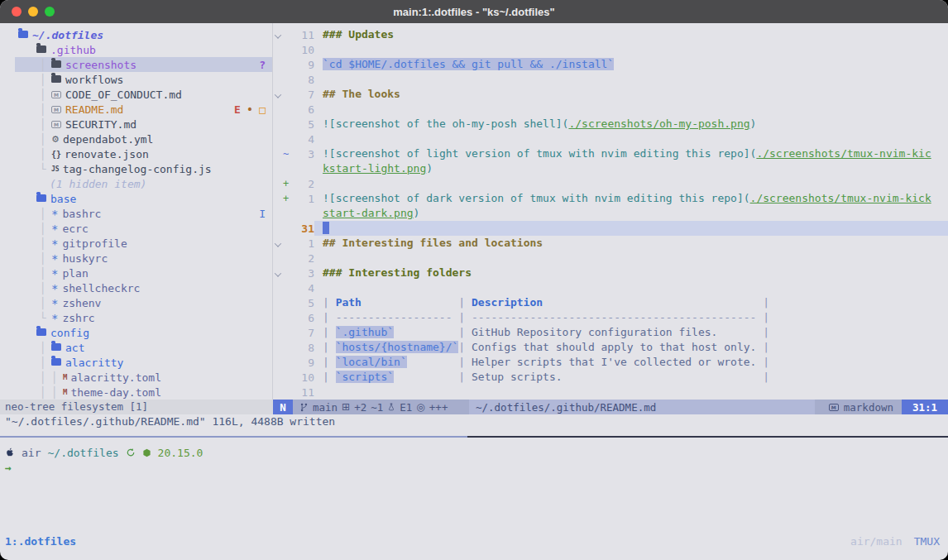  Describe the element at coordinates (610, 199) in the screenshot. I see `editor-line: + 1 ![screenshot of dark version of tmux…` at that location.